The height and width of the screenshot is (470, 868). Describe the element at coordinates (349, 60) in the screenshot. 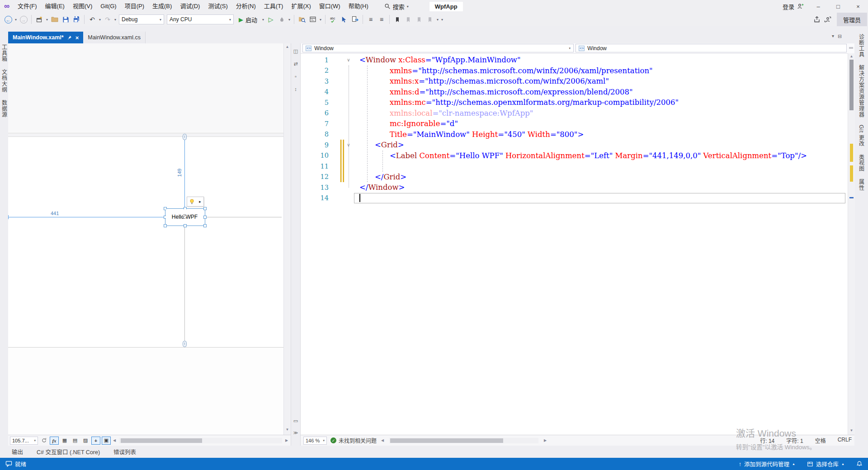

I see `fold-collapse-icon: ∨` at that location.